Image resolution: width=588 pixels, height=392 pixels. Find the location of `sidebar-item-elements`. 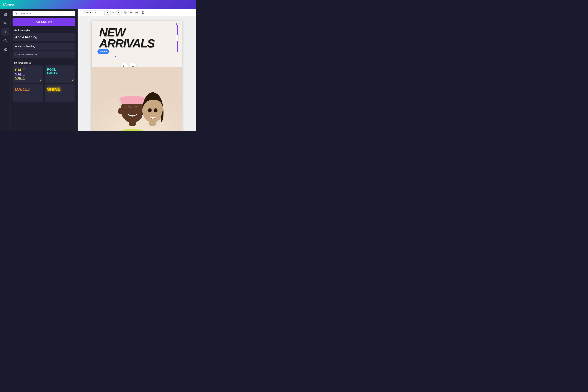

sidebar-item-elements is located at coordinates (5, 23).